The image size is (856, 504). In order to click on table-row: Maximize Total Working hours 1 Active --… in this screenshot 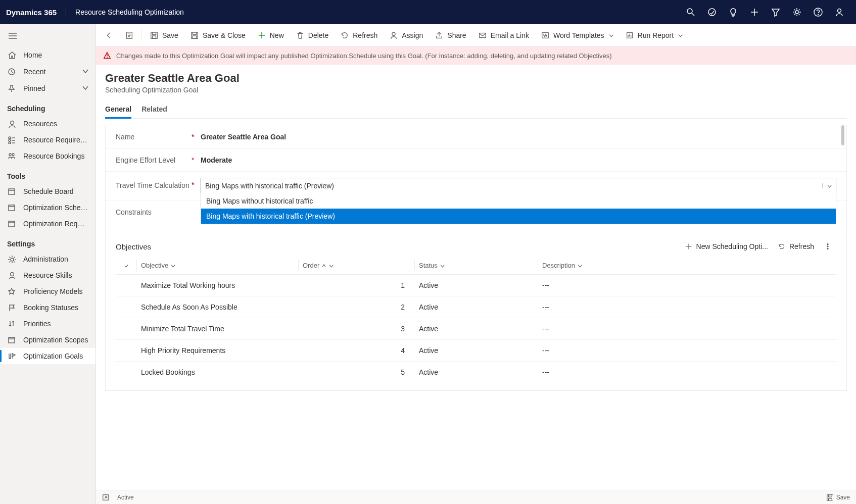, I will do `click(476, 286)`.